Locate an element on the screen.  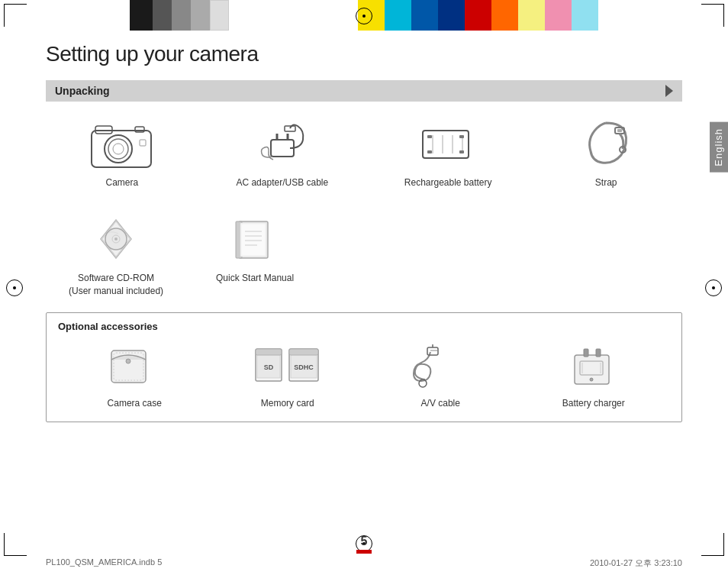
strap-label: Strap is located at coordinates (606, 183).